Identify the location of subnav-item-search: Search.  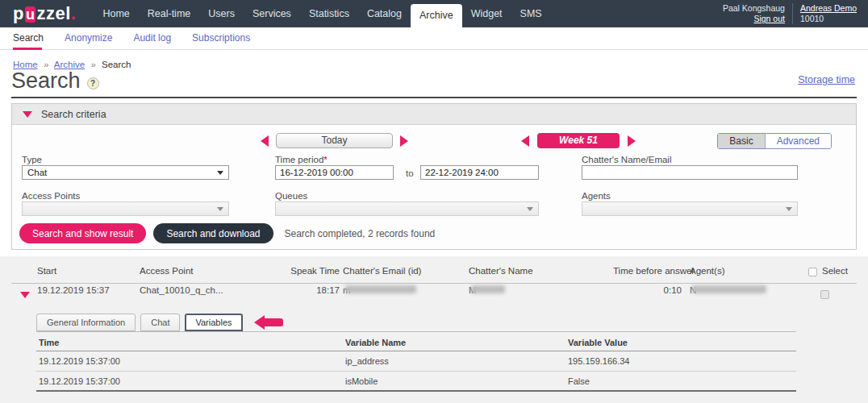
(28, 39).